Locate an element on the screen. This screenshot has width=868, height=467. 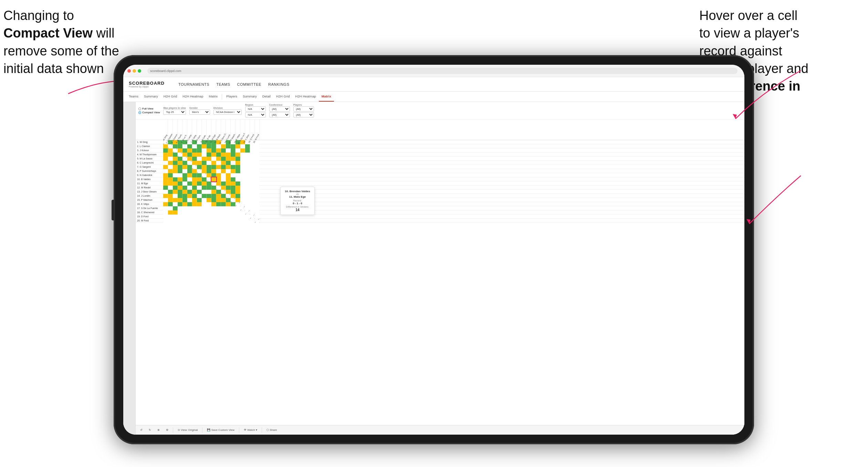
save-custom-button: 💾 Save Custom View is located at coordinates (221, 430).